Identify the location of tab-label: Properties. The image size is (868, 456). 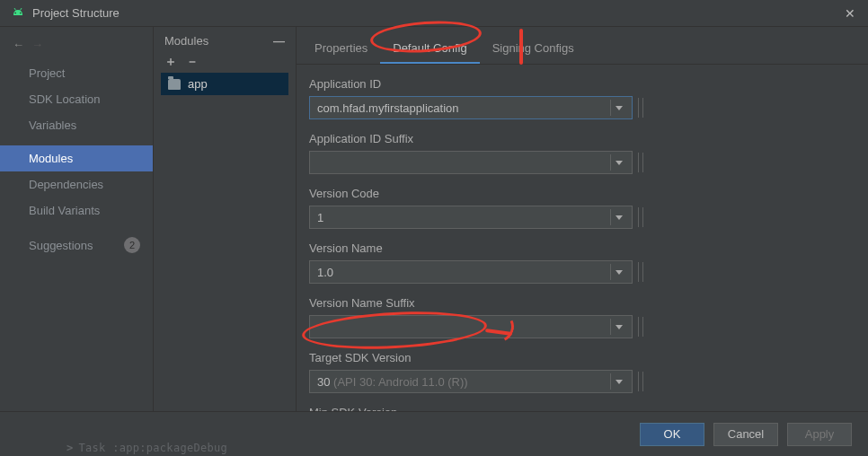
(341, 48).